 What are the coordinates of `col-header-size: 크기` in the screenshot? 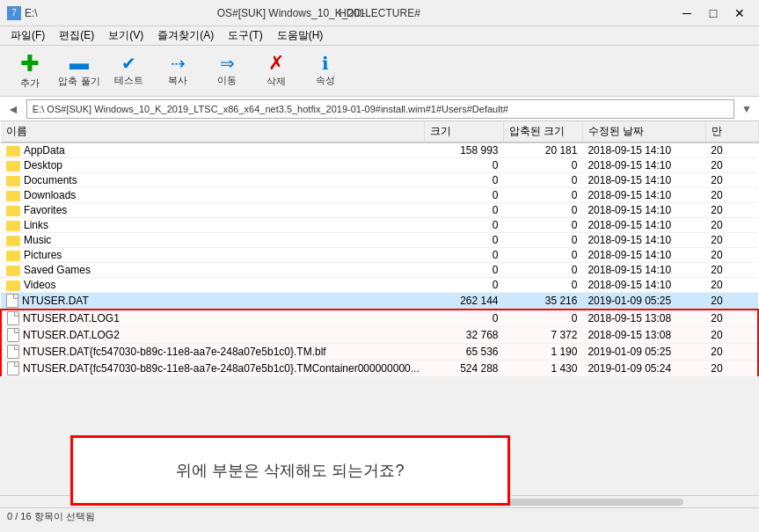 It's located at (464, 132).